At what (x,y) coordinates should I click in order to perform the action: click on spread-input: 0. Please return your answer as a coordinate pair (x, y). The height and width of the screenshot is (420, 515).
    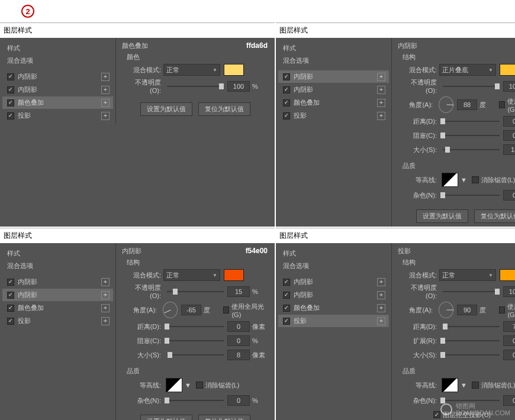
    Looking at the image, I should click on (509, 341).